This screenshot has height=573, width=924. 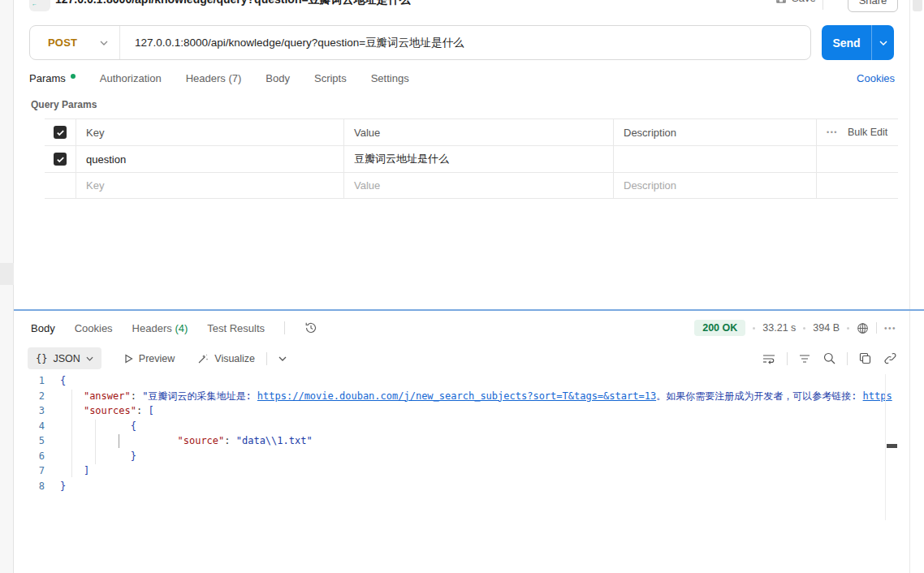 What do you see at coordinates (209, 185) in the screenshot?
I see `param-key-input: Key` at bounding box center [209, 185].